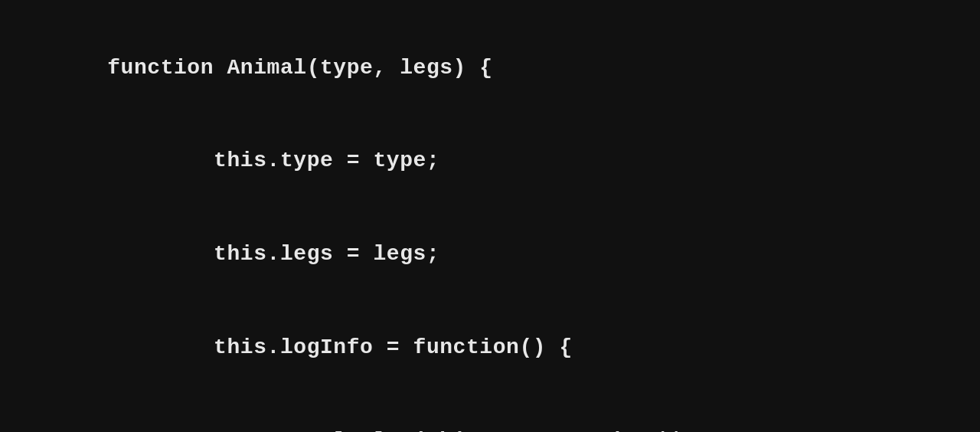 The height and width of the screenshot is (432, 980). I want to click on code-text: console.log(this === myCat); // => true, so click(446, 430).